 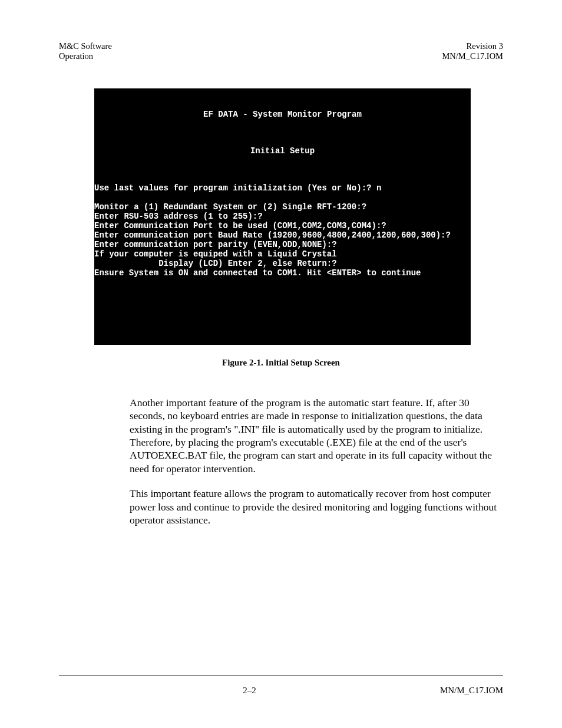 What do you see at coordinates (281, 363) in the screenshot?
I see `figure-caption: Figure 2-1. Initial Setup Screen` at bounding box center [281, 363].